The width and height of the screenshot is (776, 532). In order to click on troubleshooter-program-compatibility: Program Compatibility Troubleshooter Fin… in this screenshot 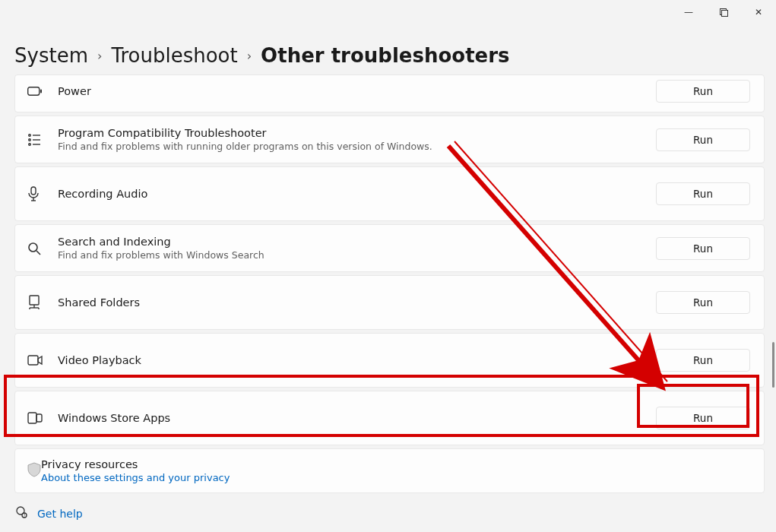, I will do `click(389, 140)`.